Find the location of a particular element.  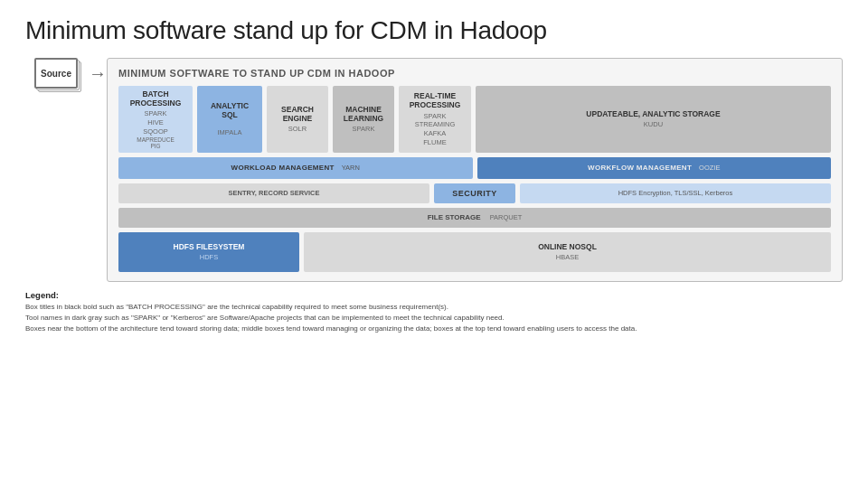

row-storage-bottom: HDFS FILESYSTEM HDFS ONLINE NOSQL HBASE is located at coordinates (475, 252).